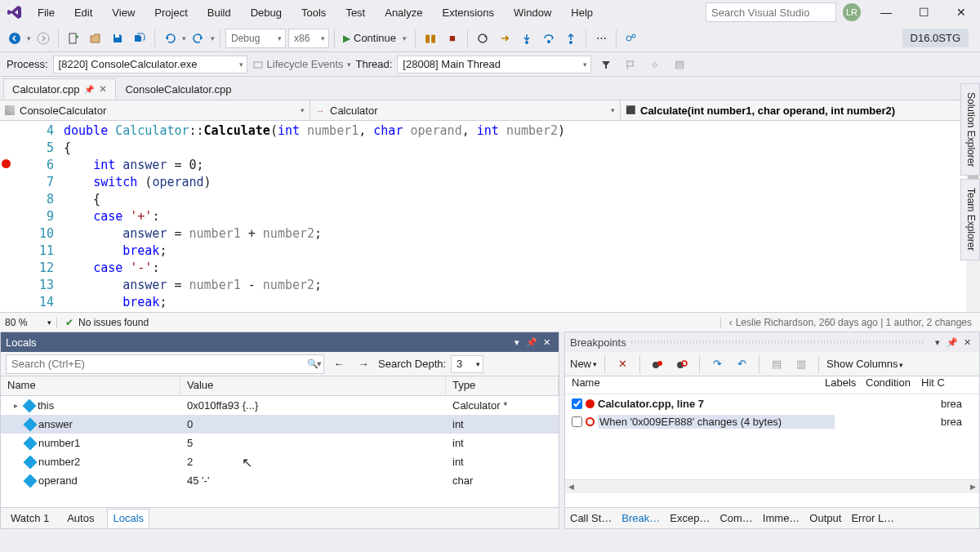 The width and height of the screenshot is (980, 552). What do you see at coordinates (532, 13) in the screenshot?
I see `menu-window: Window` at bounding box center [532, 13].